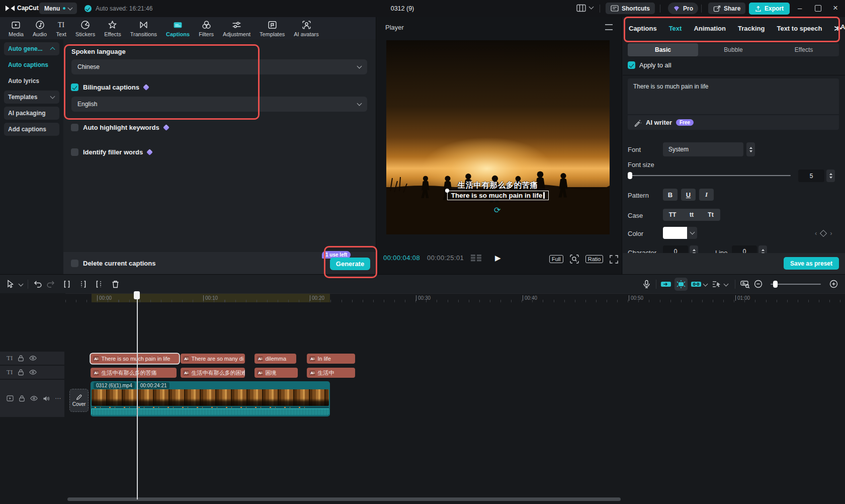 The height and width of the screenshot is (504, 845). What do you see at coordinates (556, 259) in the screenshot?
I see `full-button: Full` at bounding box center [556, 259].